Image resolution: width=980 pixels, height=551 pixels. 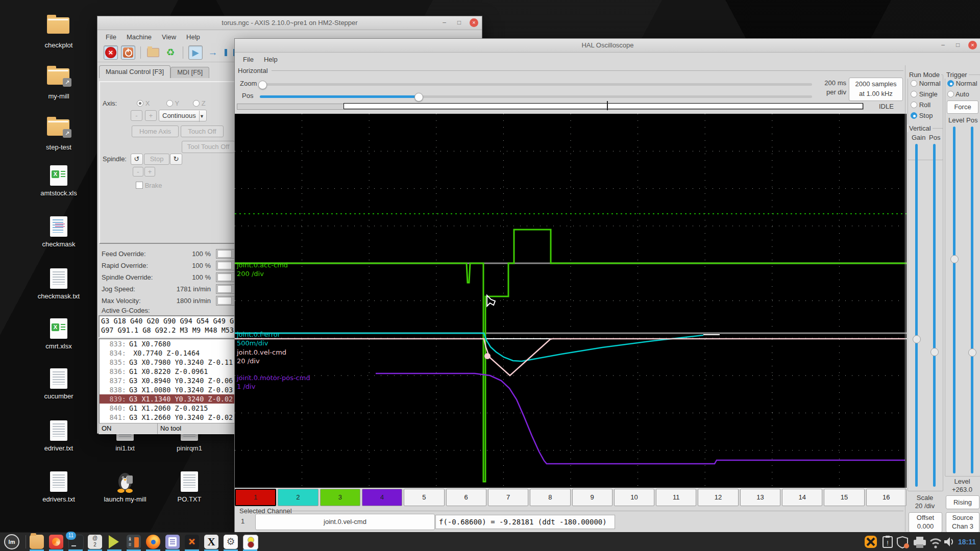 What do you see at coordinates (143, 103) in the screenshot?
I see `axis-x-radio: X` at bounding box center [143, 103].